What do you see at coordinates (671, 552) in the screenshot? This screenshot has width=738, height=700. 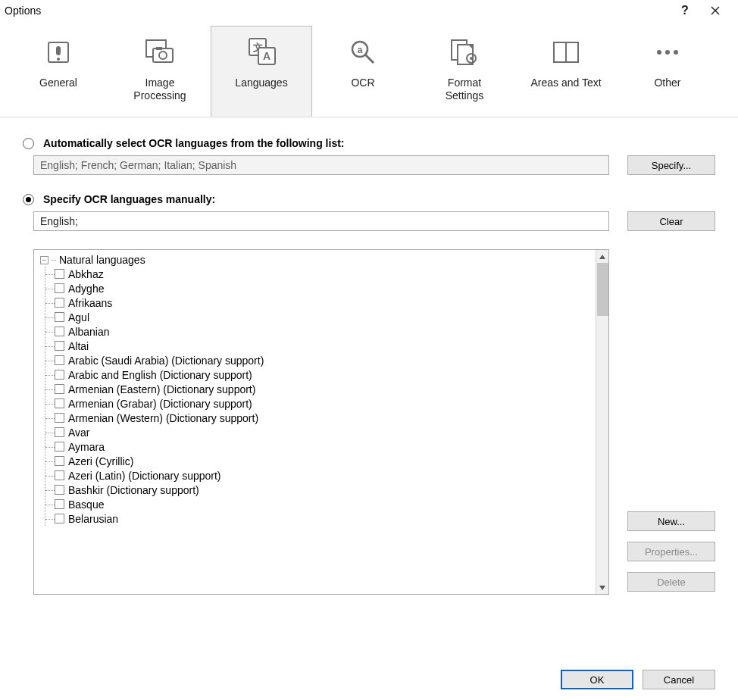 I see `properties-button: Properties...` at bounding box center [671, 552].